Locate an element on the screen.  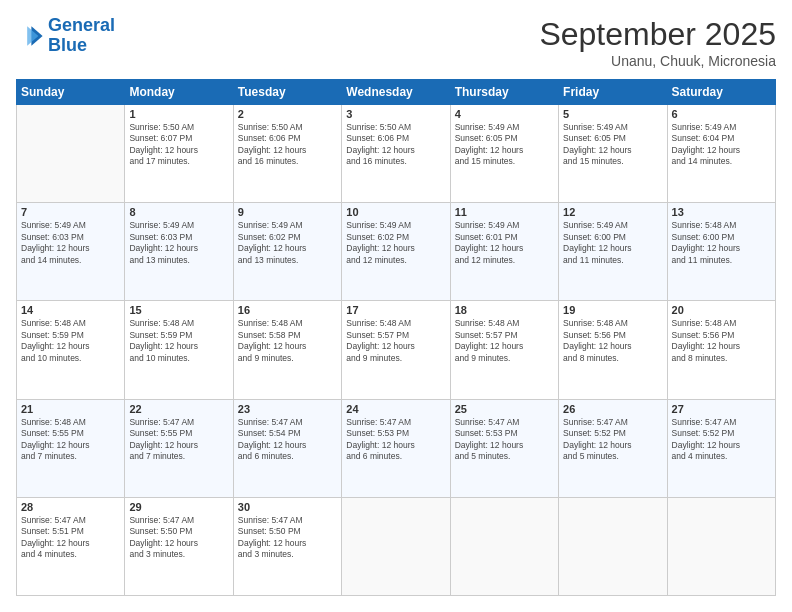
logo-line2: Blue is located at coordinates (68, 45).